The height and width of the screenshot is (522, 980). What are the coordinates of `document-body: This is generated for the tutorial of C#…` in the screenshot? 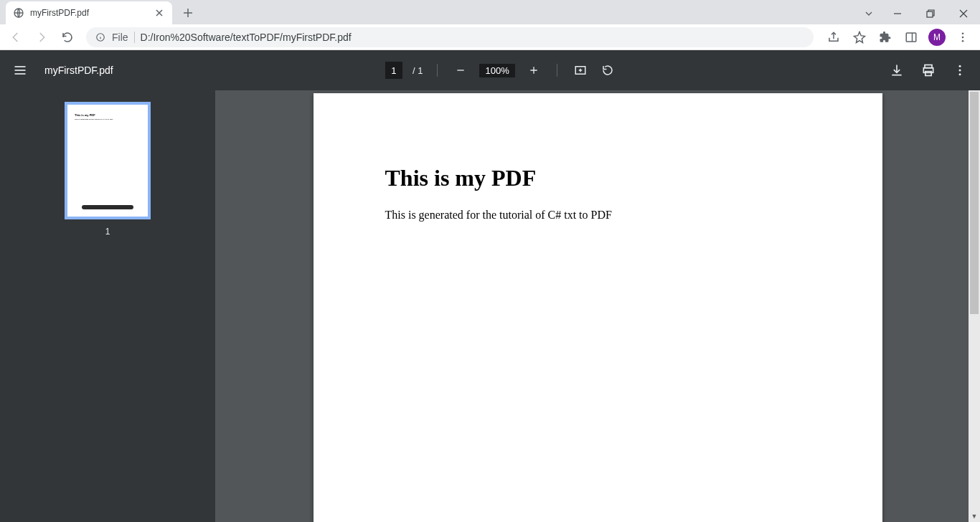 It's located at (598, 215).